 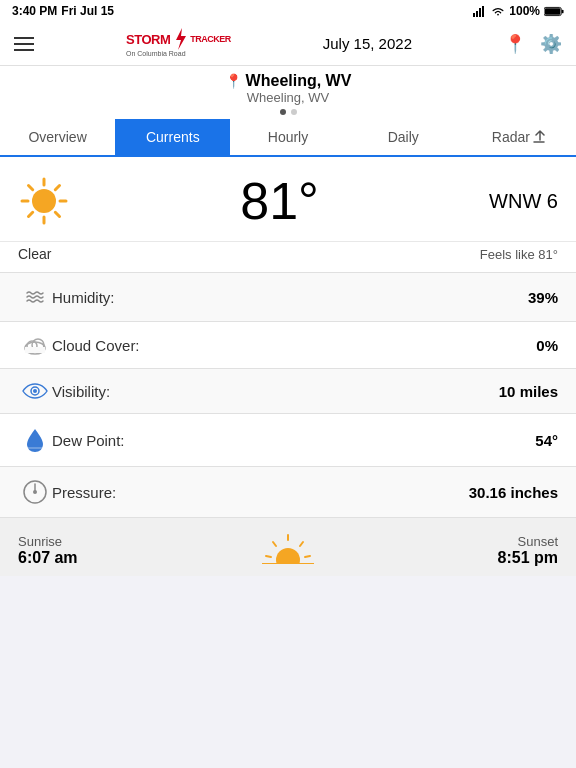 I want to click on sunrise-section: Sunrise 6:07 am, so click(x=48, y=550).